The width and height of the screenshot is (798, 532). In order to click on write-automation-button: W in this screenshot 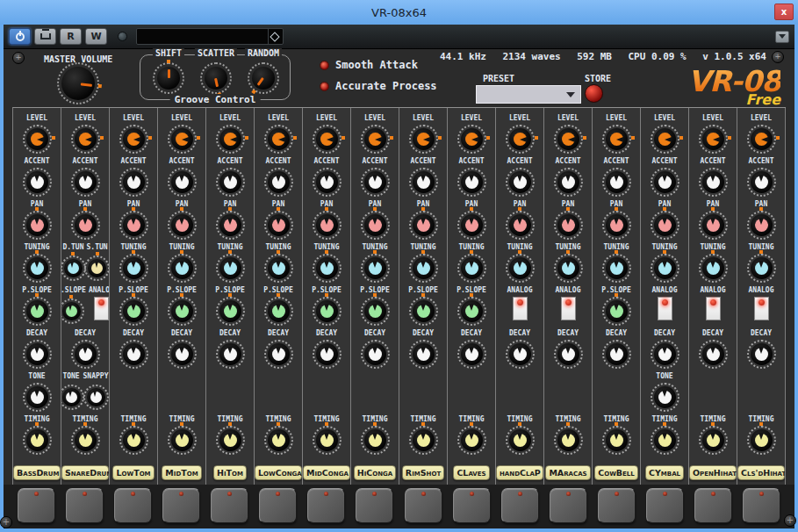, I will do `click(97, 37)`.